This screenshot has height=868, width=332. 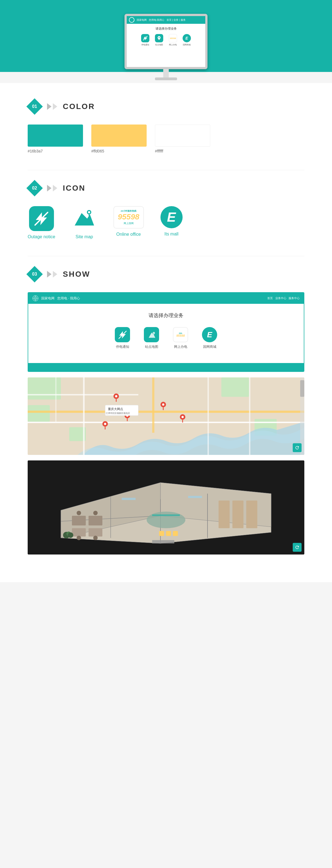 I want to click on color-section-num: 01, so click(x=34, y=106).